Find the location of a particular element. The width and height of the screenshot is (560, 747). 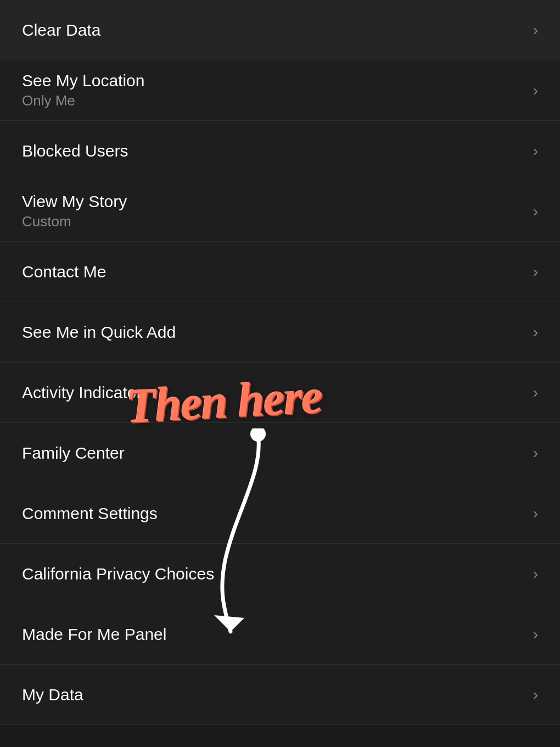

chevron-icon-clear-data: › is located at coordinates (536, 30).